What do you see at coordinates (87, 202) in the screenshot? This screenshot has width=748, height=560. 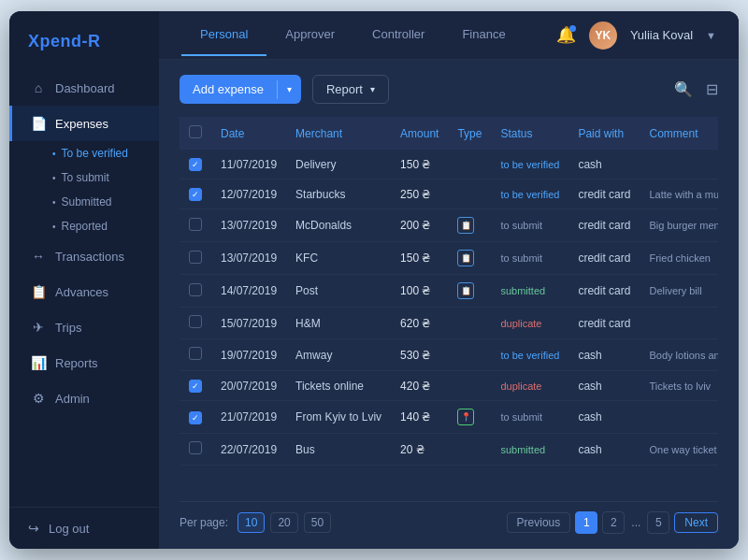 I see `subitem-label: Submitted` at bounding box center [87, 202].